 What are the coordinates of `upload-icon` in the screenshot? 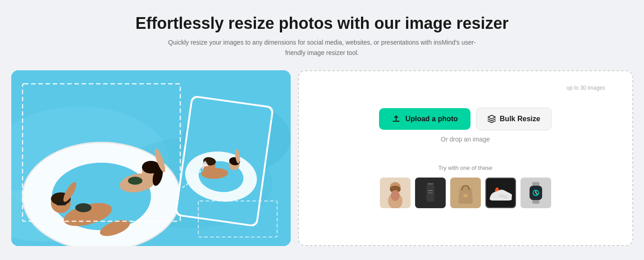 It's located at (396, 119).